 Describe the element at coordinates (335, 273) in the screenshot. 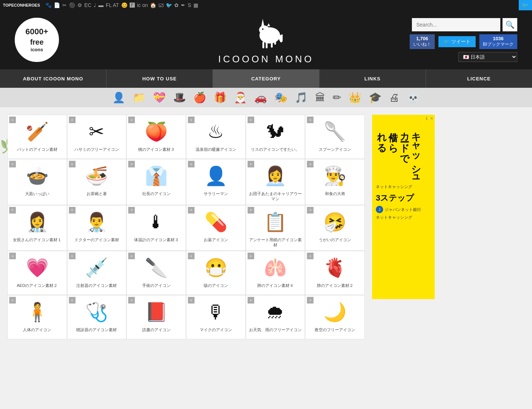

I see `icon-card-lung2: +🫀肺のアイコン素材２` at that location.